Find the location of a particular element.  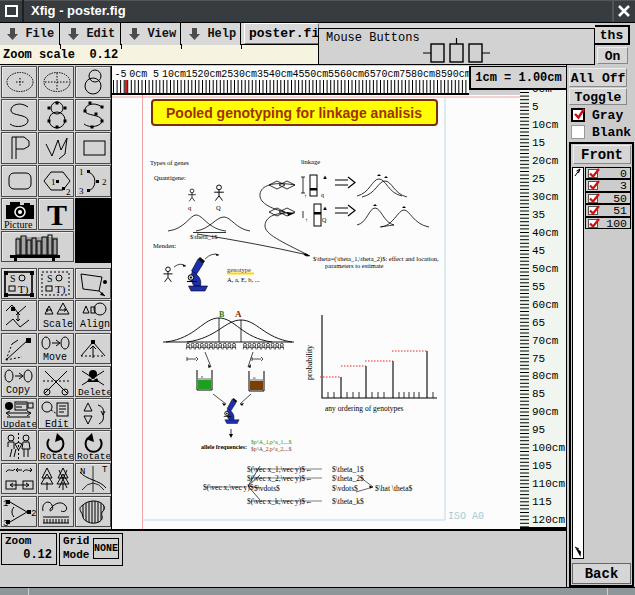

svg-text: Scale is located at coordinates (58, 324).